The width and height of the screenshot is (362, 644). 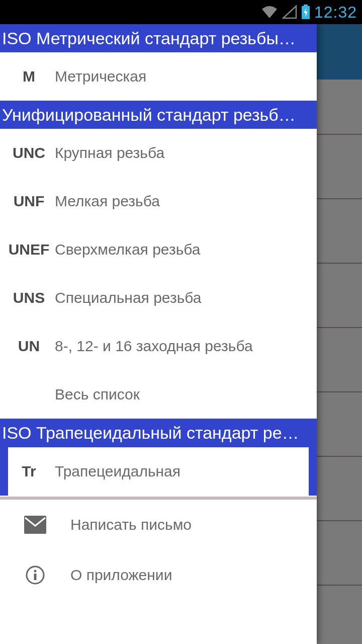 What do you see at coordinates (158, 575) in the screenshot?
I see `footer-item-about: О приложении` at bounding box center [158, 575].